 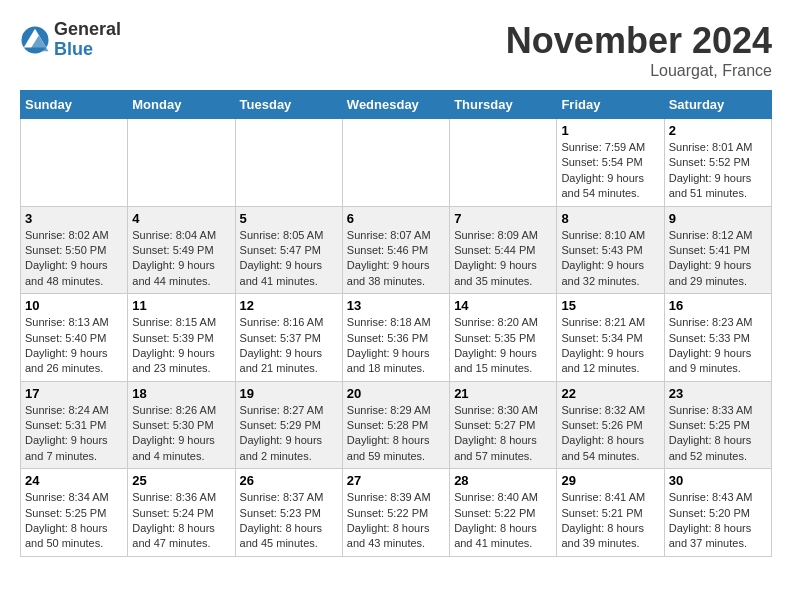 I want to click on day-info: Sunrise: 8:16 AM Sunset: 5:37 PM Dayligh…, so click(x=289, y=346).